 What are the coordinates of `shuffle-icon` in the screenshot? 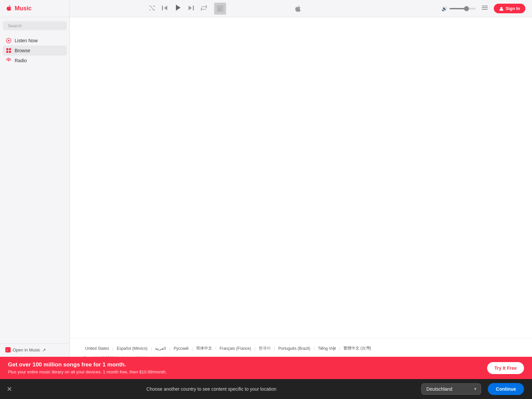 It's located at (152, 8).